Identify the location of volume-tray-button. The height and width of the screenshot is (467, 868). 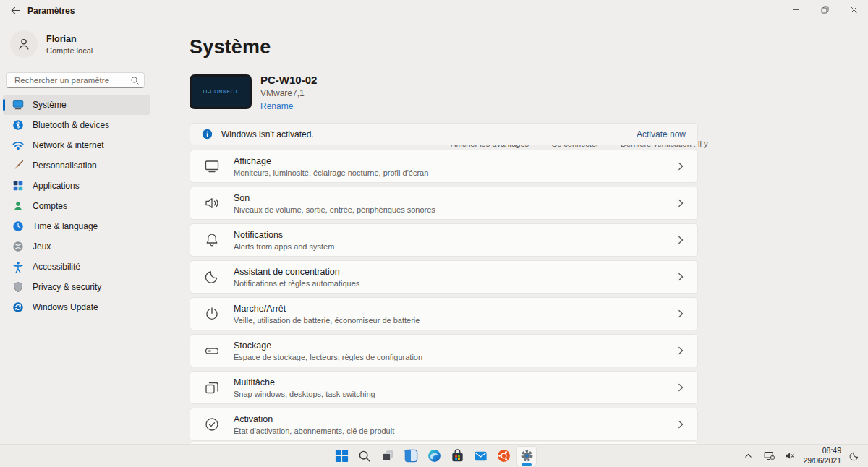
(790, 456).